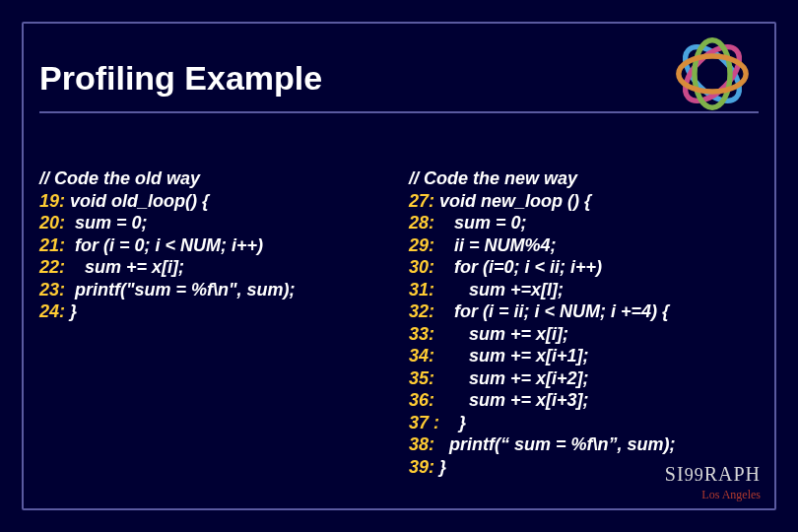 Image resolution: width=798 pixels, height=532 pixels. What do you see at coordinates (583, 179) in the screenshot?
I see `right-heading: // Code the new way` at bounding box center [583, 179].